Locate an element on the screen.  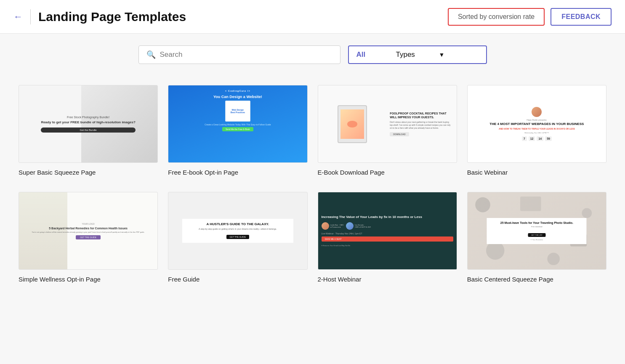
thumb-6-sub: A step-by-step guide on getting what's i… is located at coordinates (237, 229).